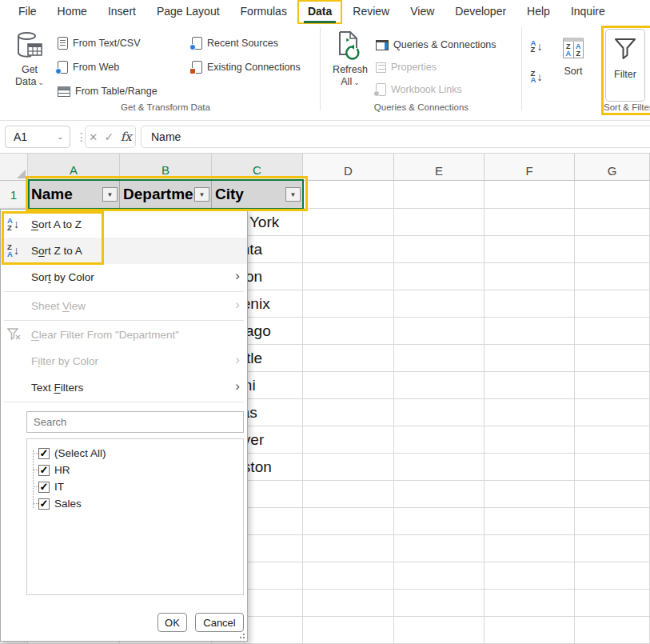  What do you see at coordinates (440, 549) in the screenshot?
I see `cell-E14` at bounding box center [440, 549].